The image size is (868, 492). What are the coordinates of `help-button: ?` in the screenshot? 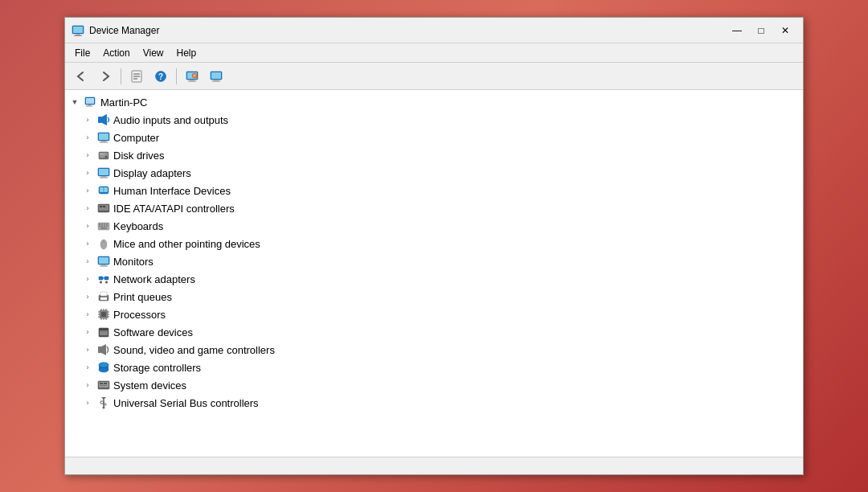 It's located at (161, 76).